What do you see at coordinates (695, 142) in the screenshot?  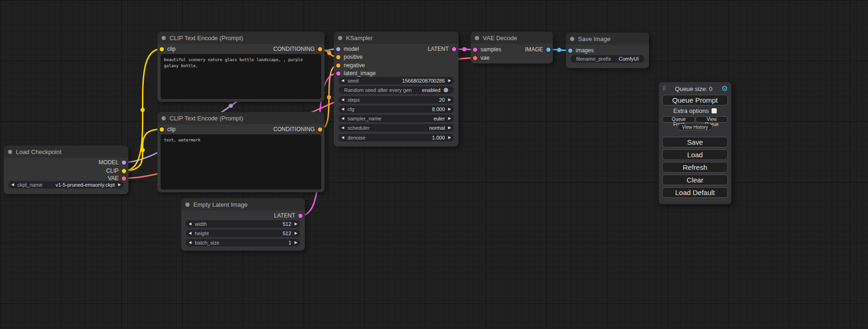 I see `save-button: Save` at bounding box center [695, 142].